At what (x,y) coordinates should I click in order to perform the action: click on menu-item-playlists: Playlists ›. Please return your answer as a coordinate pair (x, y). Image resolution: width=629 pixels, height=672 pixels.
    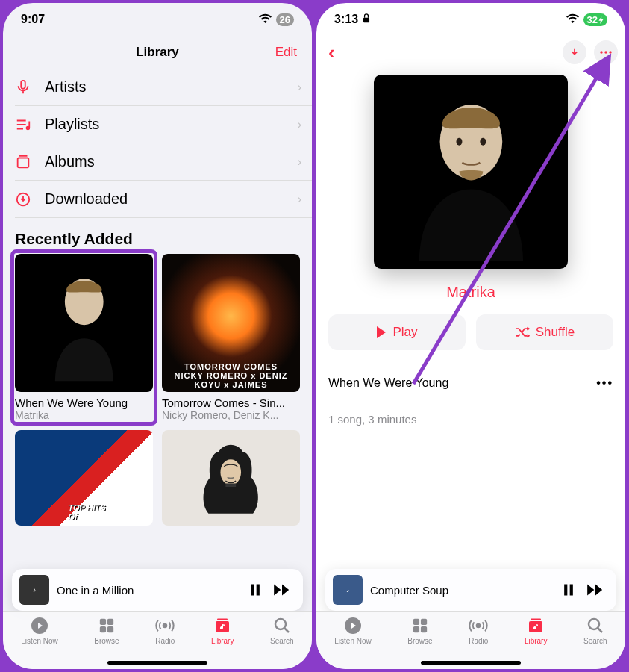
    Looking at the image, I should click on (163, 125).